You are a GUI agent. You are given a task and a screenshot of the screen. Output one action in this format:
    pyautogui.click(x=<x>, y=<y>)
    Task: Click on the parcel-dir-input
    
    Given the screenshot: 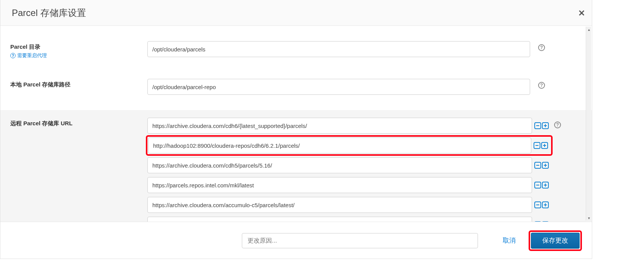 What is the action you would take?
    pyautogui.click(x=339, y=49)
    